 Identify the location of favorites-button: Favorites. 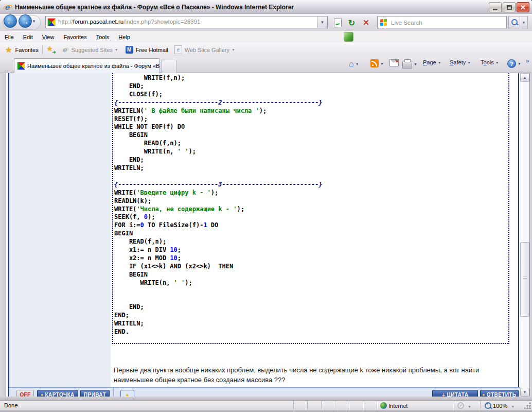
(27, 50).